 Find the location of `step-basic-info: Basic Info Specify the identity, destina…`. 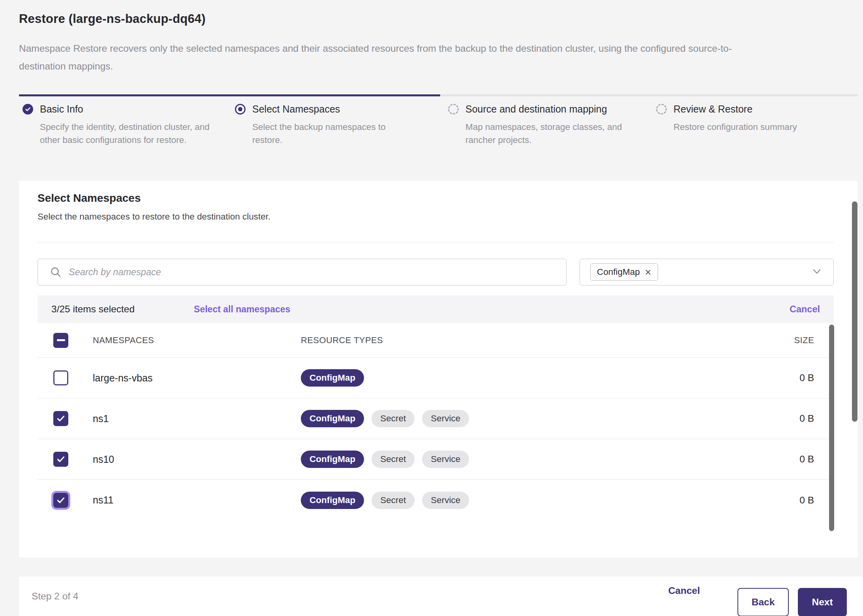

step-basic-info: Basic Info Specify the identity, destina… is located at coordinates (126, 125).